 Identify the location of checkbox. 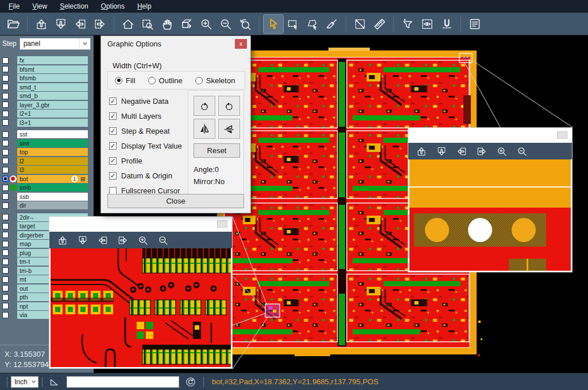
(113, 190).